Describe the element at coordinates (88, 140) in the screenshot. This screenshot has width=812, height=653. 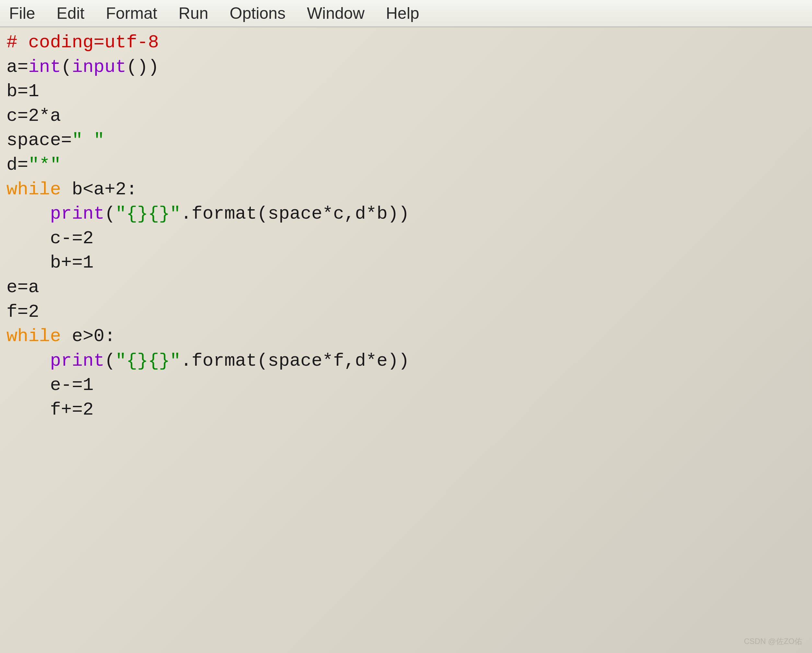
I see `code-string: " "` at that location.